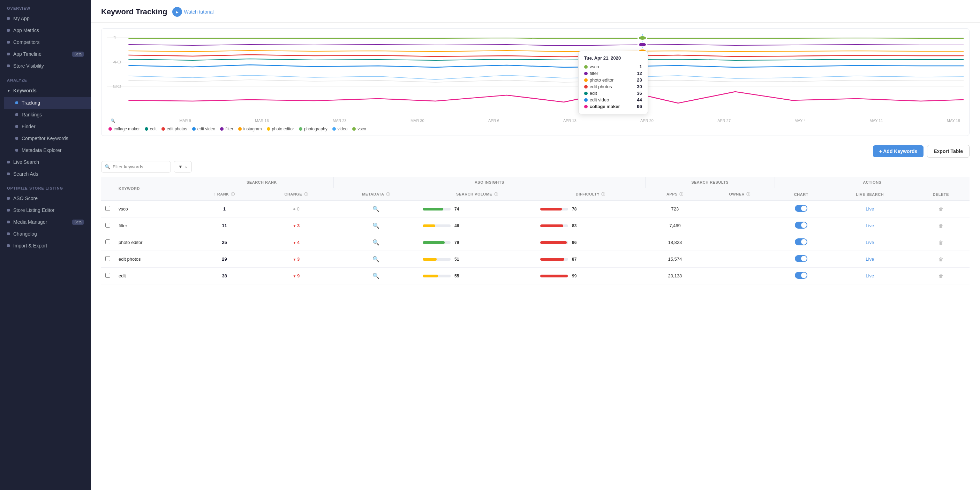  Describe the element at coordinates (45, 246) in the screenshot. I see `sidebar-item-import-export: Import & Export` at that location.